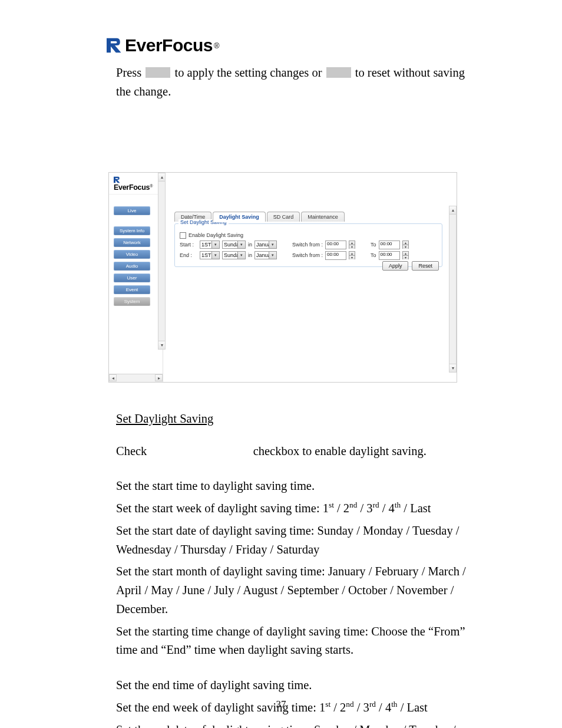 The width and height of the screenshot is (562, 728). I want to click on screenshot-left-panel: EverFocus® Live System Info Network Vide…, so click(136, 277).